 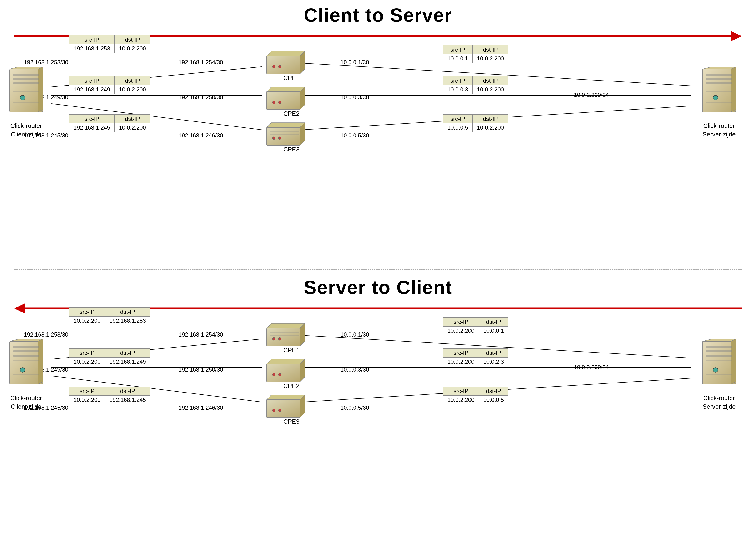 What do you see at coordinates (110, 357) in the screenshot?
I see `ip-table-s2c-2: src-IP dst-IP 10.0.2.200 192.168.1.249` at bounding box center [110, 357].